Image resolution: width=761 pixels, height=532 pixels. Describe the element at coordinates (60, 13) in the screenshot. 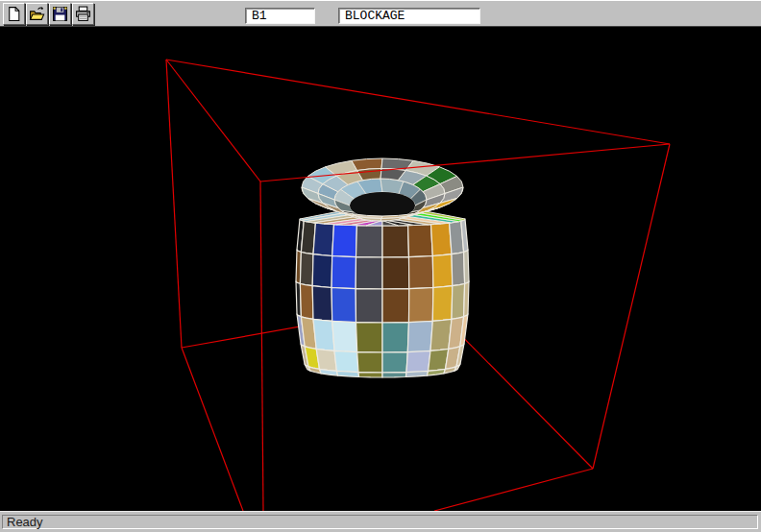

I see `save-icon` at that location.